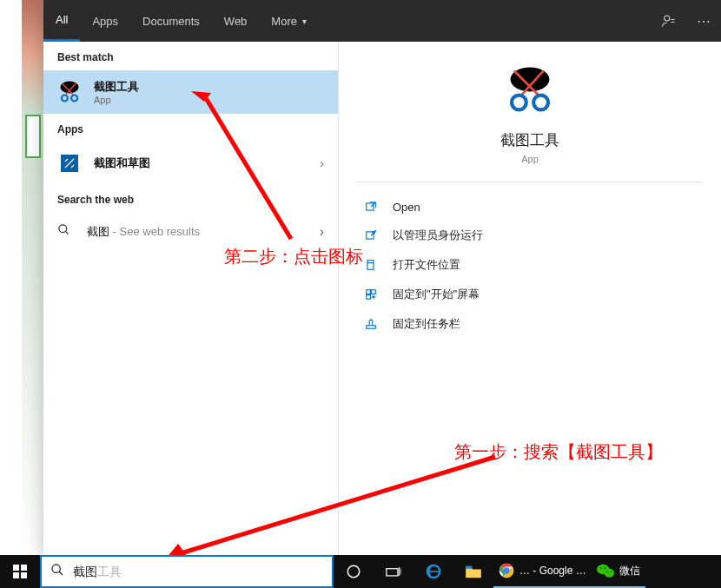 This screenshot has height=588, width=721. Describe the element at coordinates (304, 21) in the screenshot. I see `chevron-down-icon: ▾` at that location.